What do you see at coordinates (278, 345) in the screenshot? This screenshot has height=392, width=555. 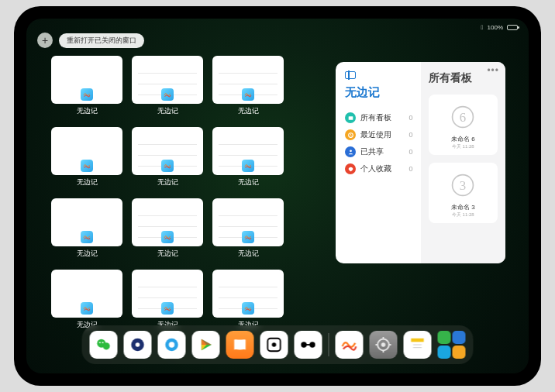 I see `dock` at bounding box center [278, 345].